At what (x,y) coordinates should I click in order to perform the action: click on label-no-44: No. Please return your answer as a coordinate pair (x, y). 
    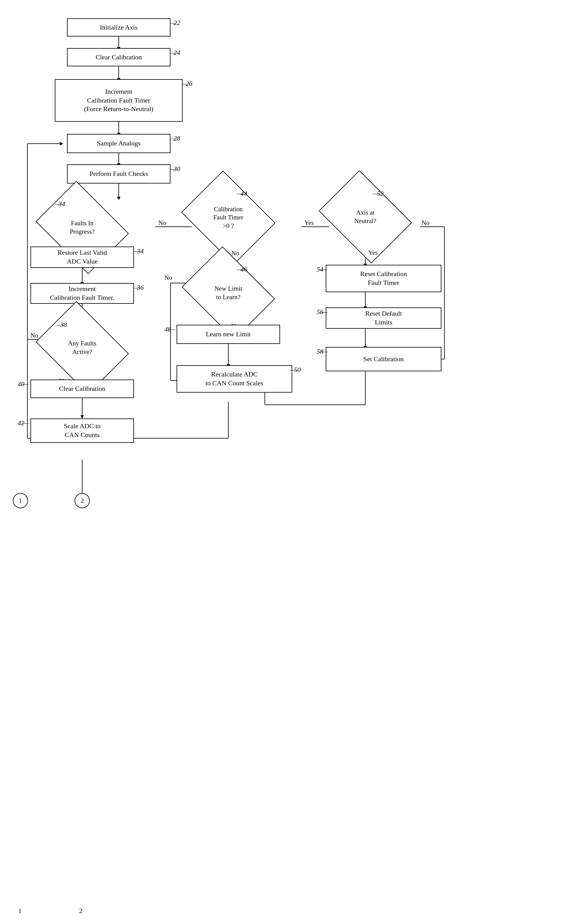
    Looking at the image, I should click on (235, 253).